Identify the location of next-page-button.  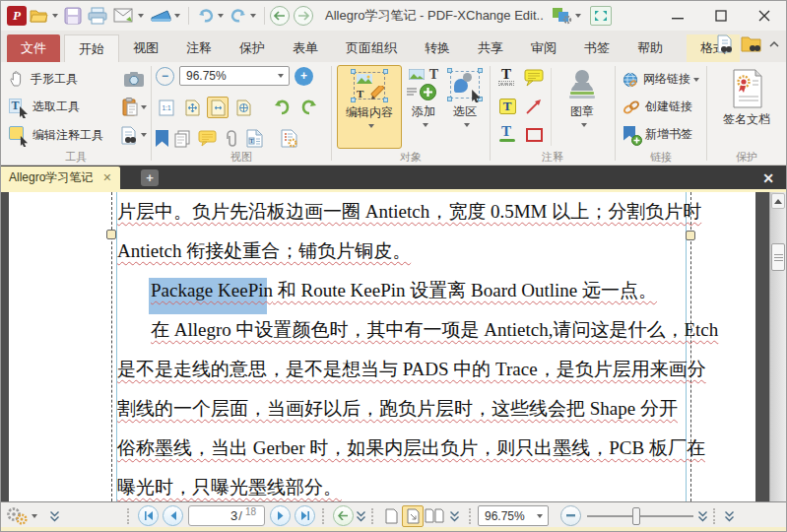
(280, 516).